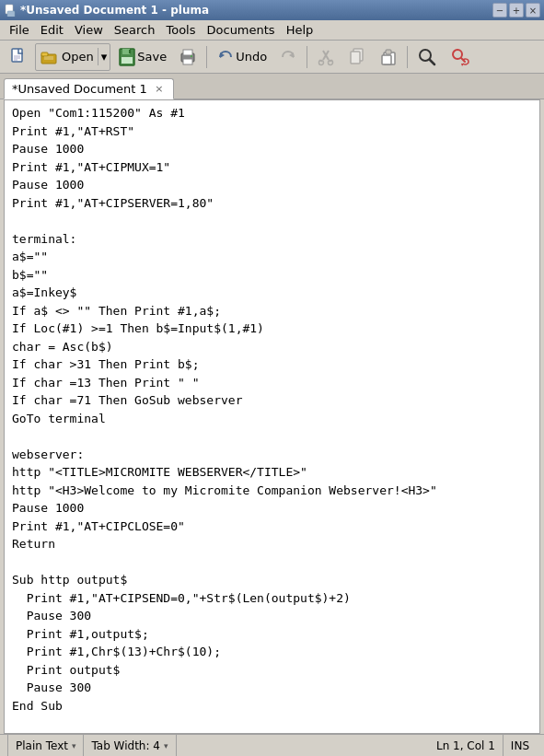 The image size is (544, 756). Describe the element at coordinates (326, 57) in the screenshot. I see `cut-button` at that location.